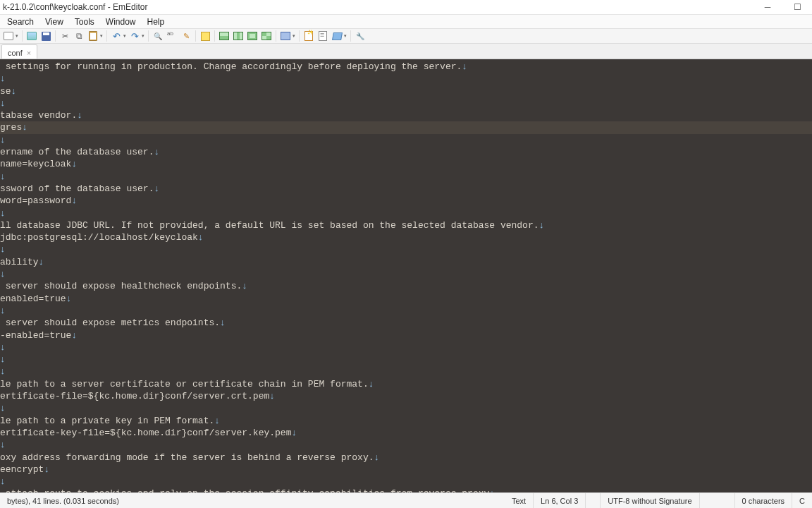  I want to click on menu-help: Help, so click(156, 22).